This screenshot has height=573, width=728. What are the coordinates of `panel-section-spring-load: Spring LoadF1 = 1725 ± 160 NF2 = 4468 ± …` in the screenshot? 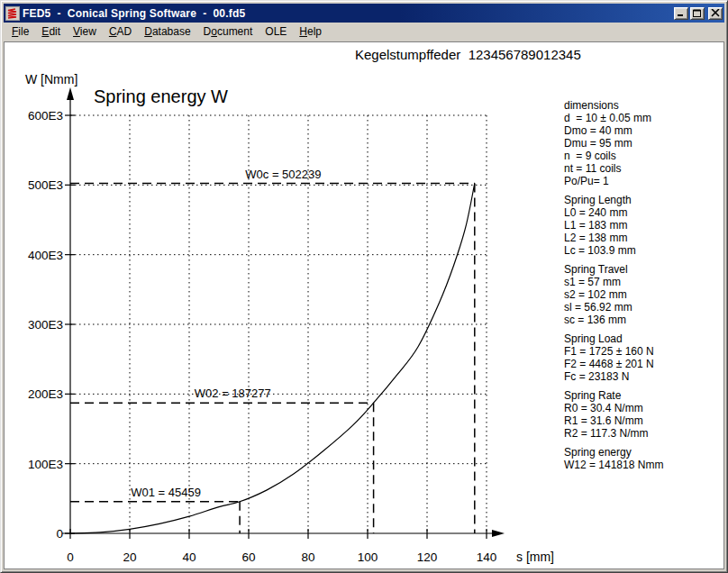 It's located at (644, 358).